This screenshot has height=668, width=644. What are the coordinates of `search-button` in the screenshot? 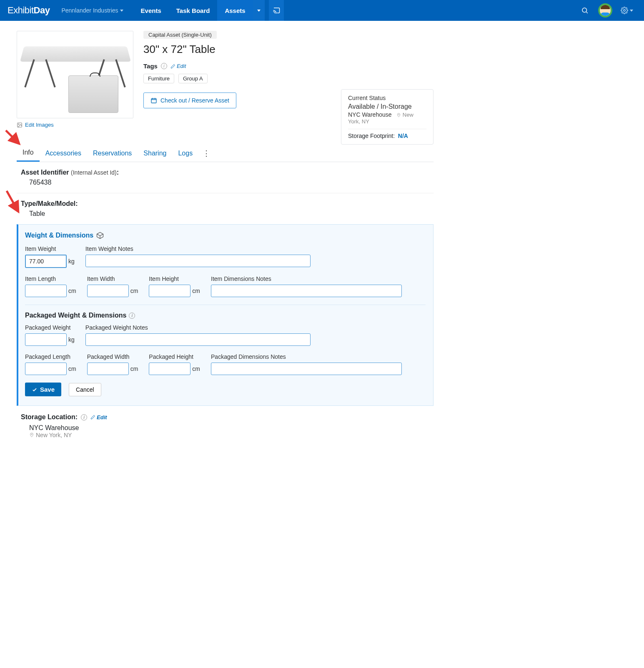 It's located at (585, 10).